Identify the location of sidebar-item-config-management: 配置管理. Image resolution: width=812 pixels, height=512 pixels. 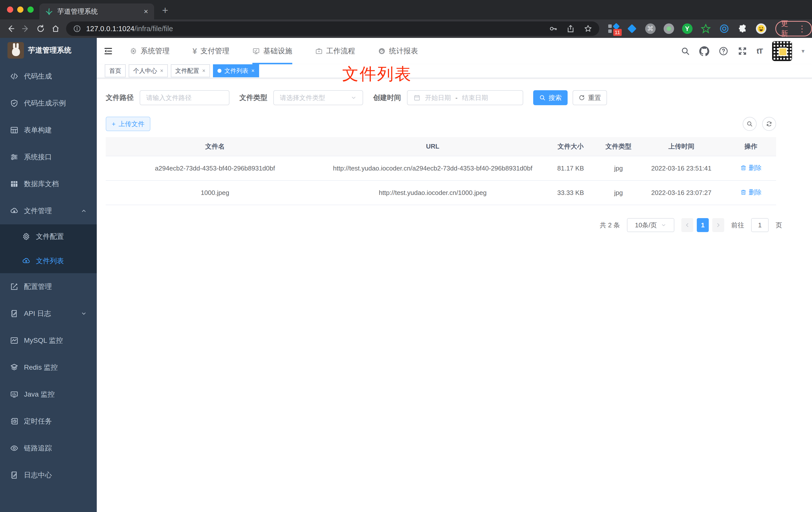
(49, 287).